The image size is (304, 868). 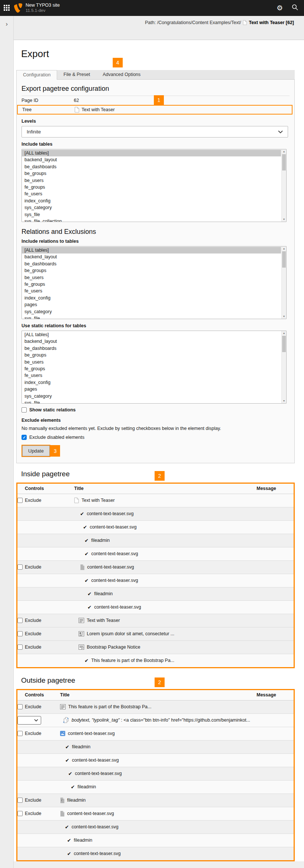 What do you see at coordinates (155, 132) in the screenshot?
I see `levels-select: Infinite` at bounding box center [155, 132].